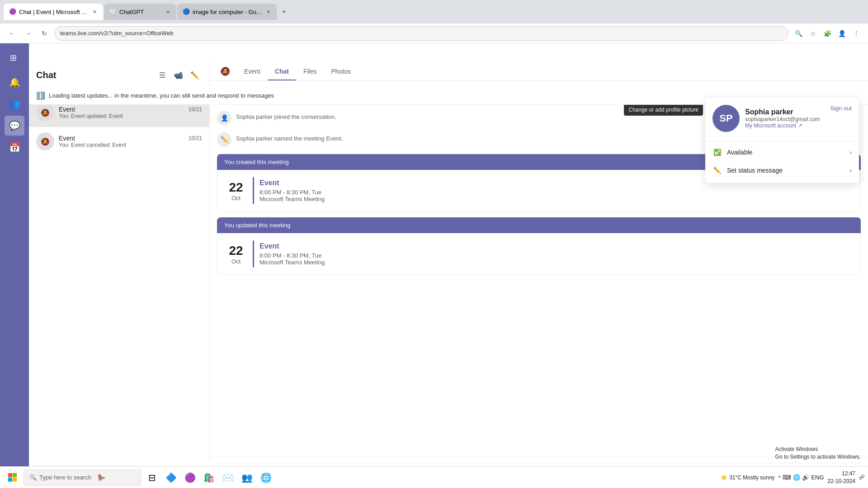 This screenshot has height=488, width=868. I want to click on system-text: Sophia parker named the meeting Event., so click(289, 137).